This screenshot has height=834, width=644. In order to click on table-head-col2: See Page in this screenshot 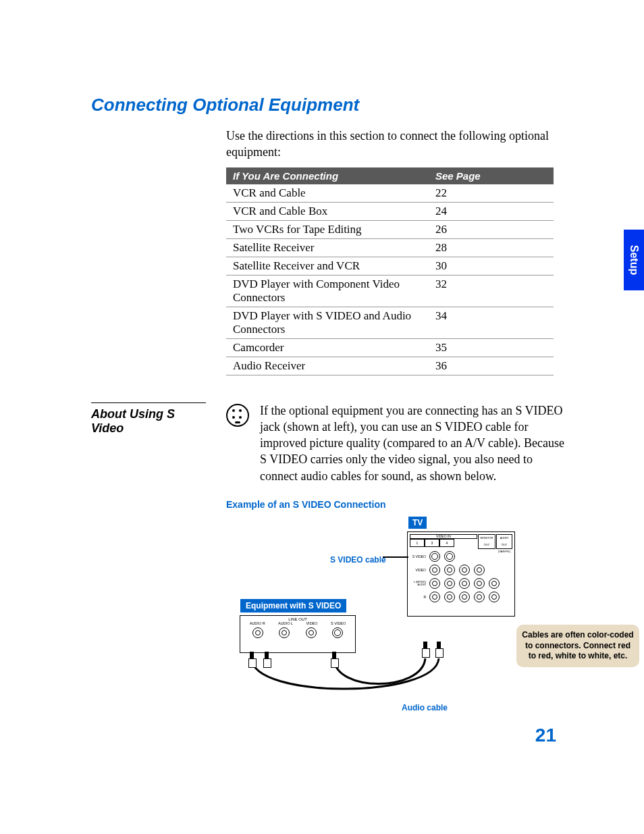, I will do `click(491, 176)`.